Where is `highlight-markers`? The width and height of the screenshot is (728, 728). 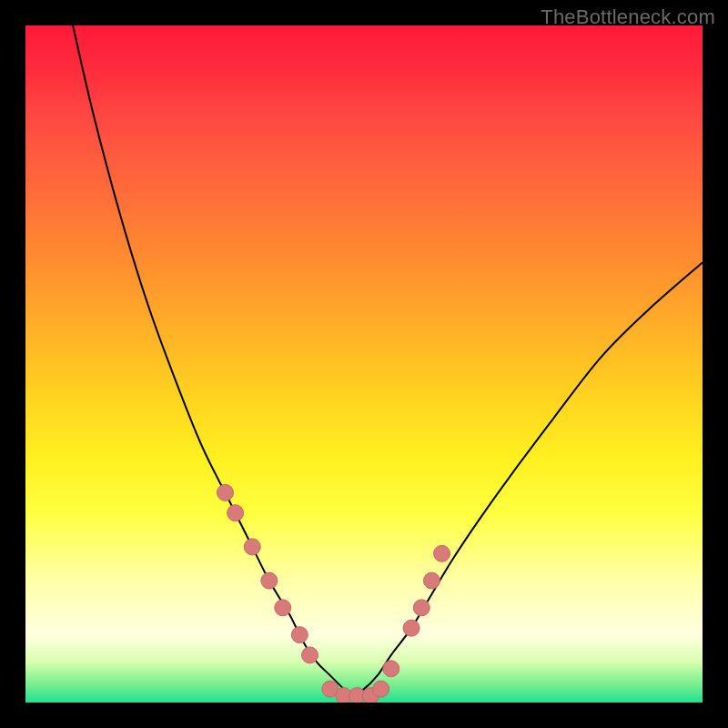
highlight-markers is located at coordinates (333, 593).